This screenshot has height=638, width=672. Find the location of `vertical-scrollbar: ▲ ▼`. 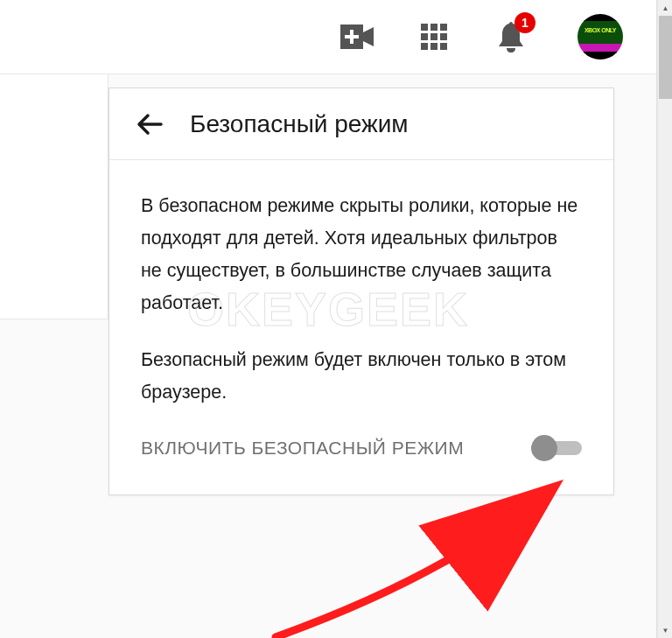

vertical-scrollbar: ▲ ▼ is located at coordinates (665, 319).